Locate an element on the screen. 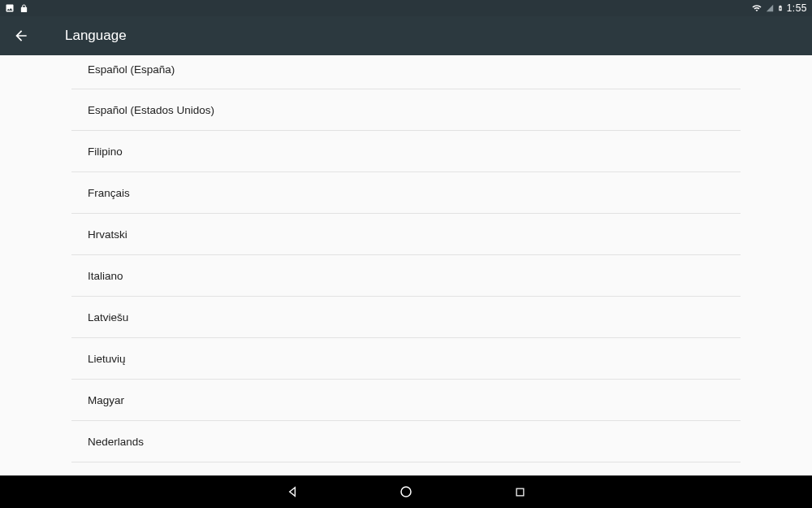 The image size is (812, 508). language-label: Nederlands is located at coordinates (115, 442).